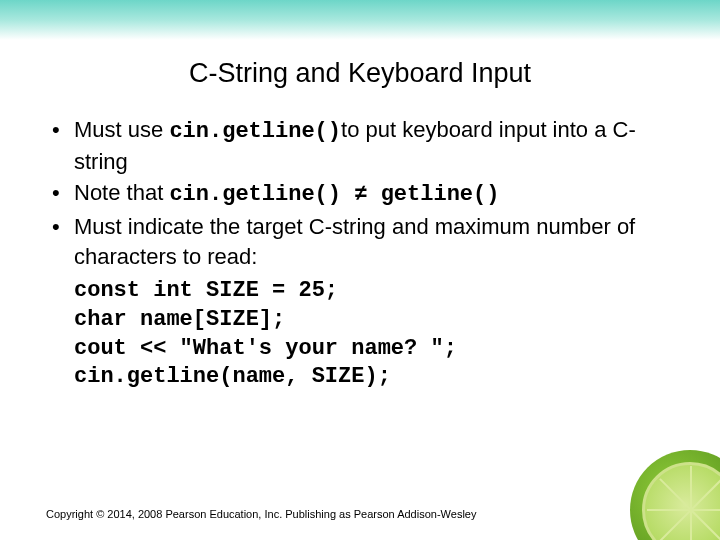 This screenshot has width=720, height=540. What do you see at coordinates (334, 194) in the screenshot?
I see `inline-code: cin.getline() ≠ getline()` at bounding box center [334, 194].